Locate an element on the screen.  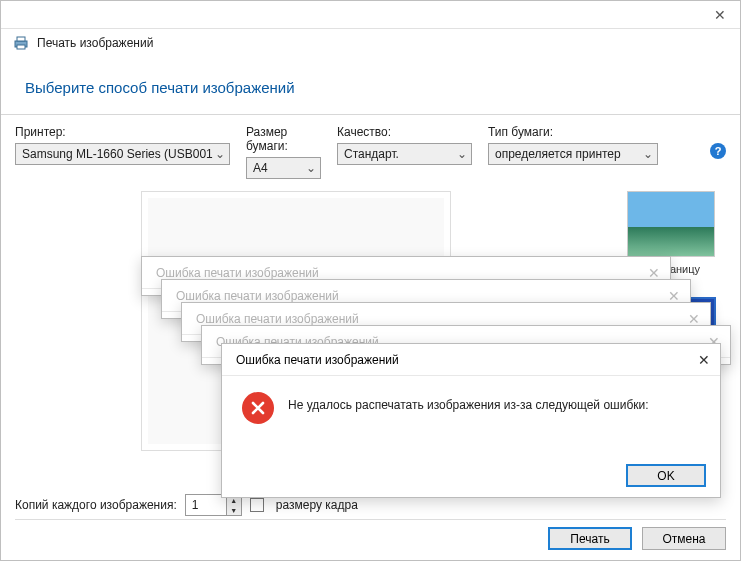
print-button: Печать is located at coordinates (590, 538).